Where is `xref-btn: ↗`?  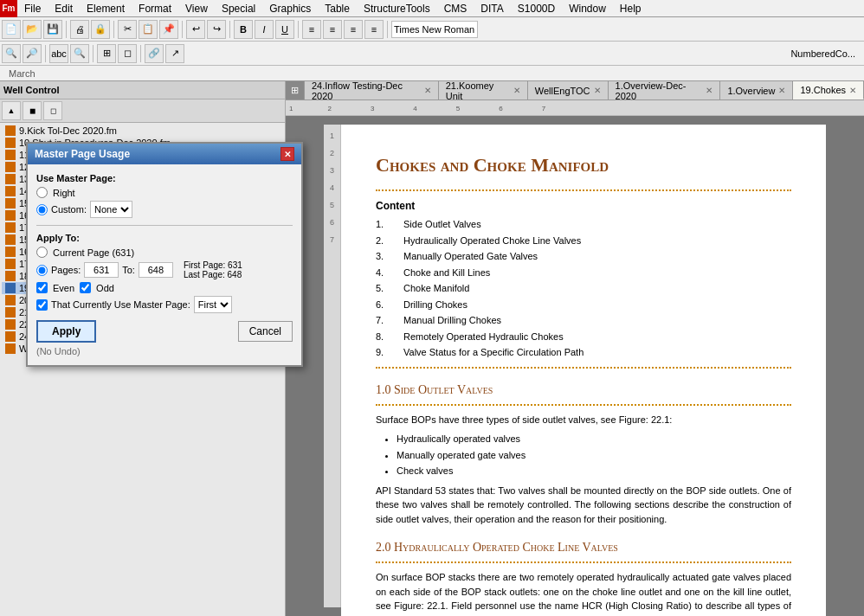 xref-btn: ↗ is located at coordinates (175, 54).